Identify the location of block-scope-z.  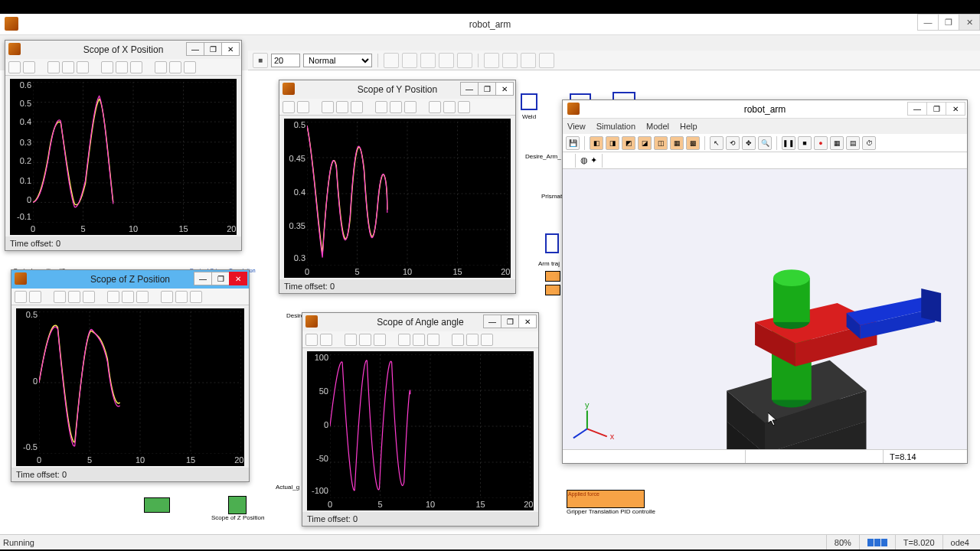
(237, 505).